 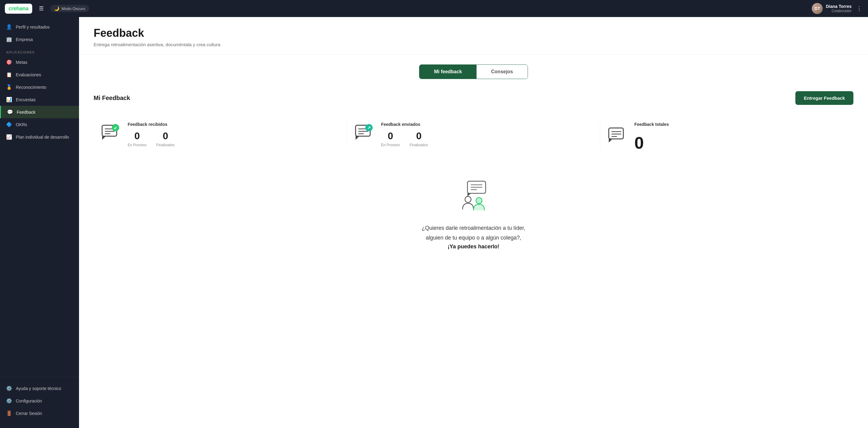 What do you see at coordinates (839, 6) in the screenshot?
I see `user-name: Diana Torres` at bounding box center [839, 6].